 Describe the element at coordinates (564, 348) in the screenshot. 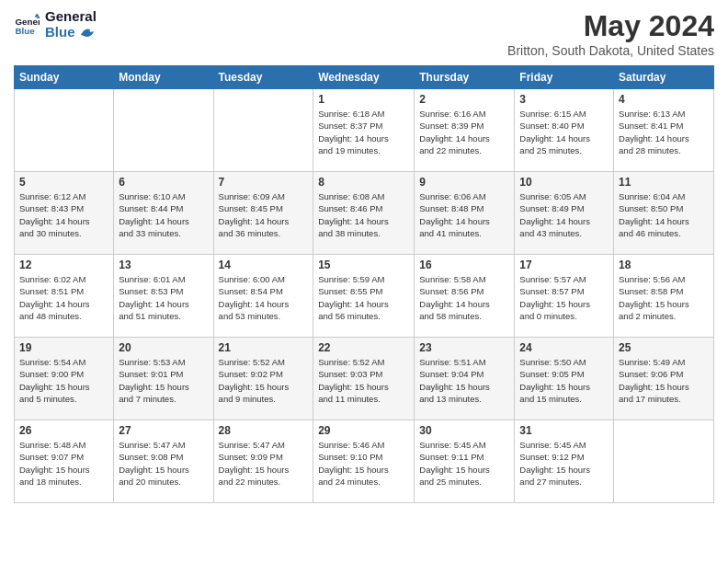

I see `day-number: 24` at that location.